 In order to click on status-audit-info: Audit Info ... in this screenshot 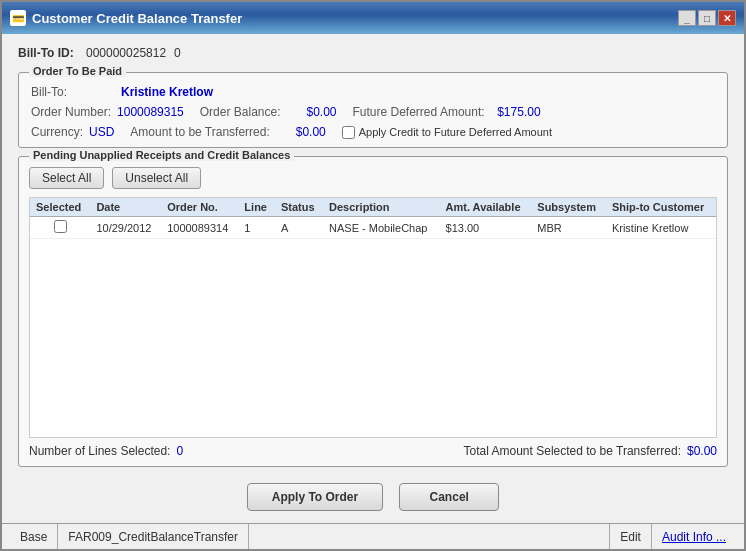, I will do `click(694, 536)`.